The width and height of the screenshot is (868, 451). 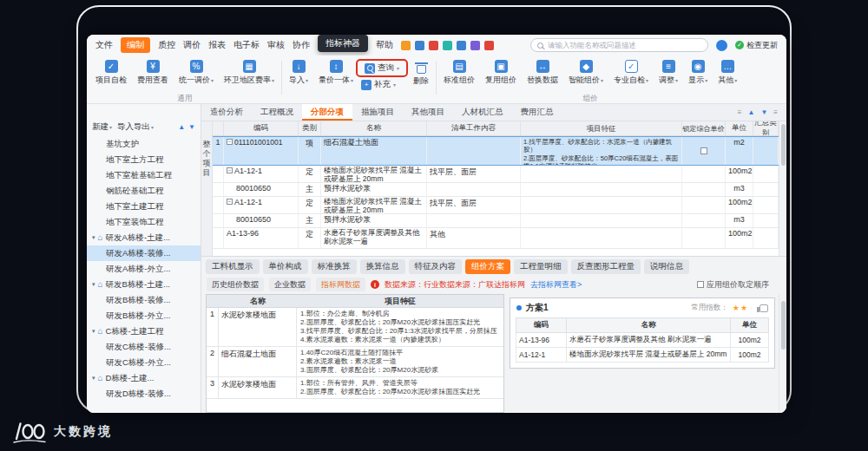 I want to click on sidebar-tree-item: ▾⌂C栋楼-土建工程, so click(x=144, y=331).